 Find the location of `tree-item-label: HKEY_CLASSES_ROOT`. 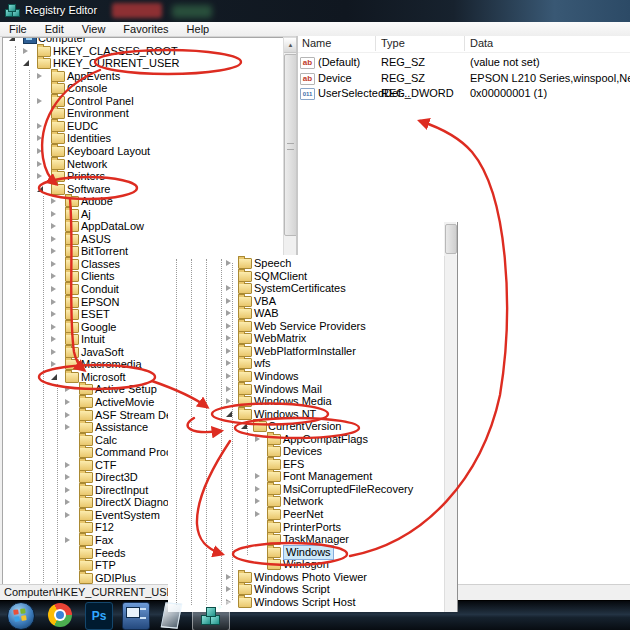

tree-item-label: HKEY_CLASSES_ROOT is located at coordinates (116, 52).